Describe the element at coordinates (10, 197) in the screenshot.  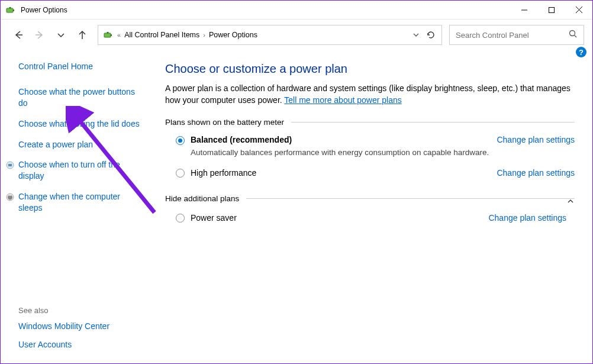
I see `sleep-icon` at that location.